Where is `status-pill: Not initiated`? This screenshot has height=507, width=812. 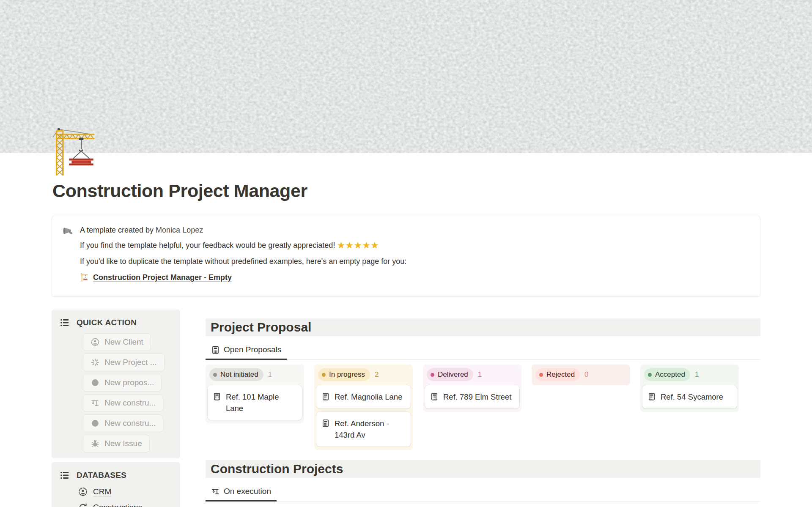 status-pill: Not initiated is located at coordinates (236, 375).